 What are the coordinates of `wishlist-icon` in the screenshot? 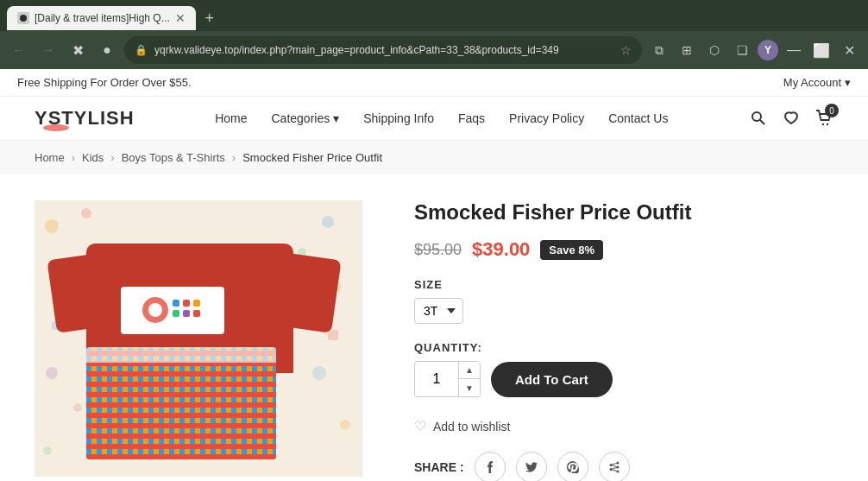 It's located at (791, 118).